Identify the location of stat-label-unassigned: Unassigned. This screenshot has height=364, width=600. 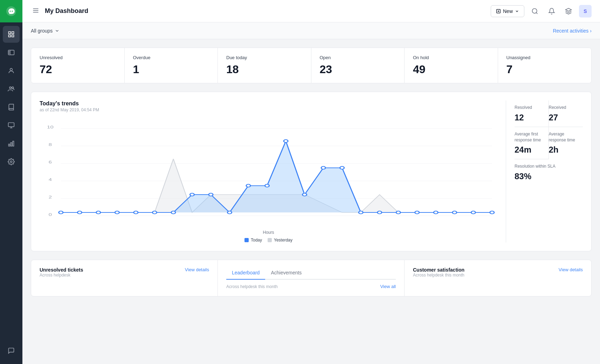
(545, 57).